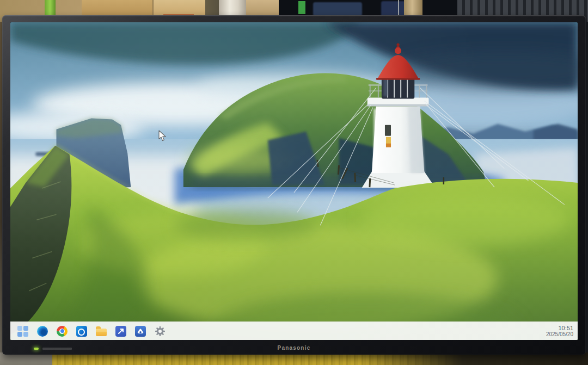 The image size is (588, 365). Describe the element at coordinates (121, 331) in the screenshot. I see `remote-app-button` at that location.